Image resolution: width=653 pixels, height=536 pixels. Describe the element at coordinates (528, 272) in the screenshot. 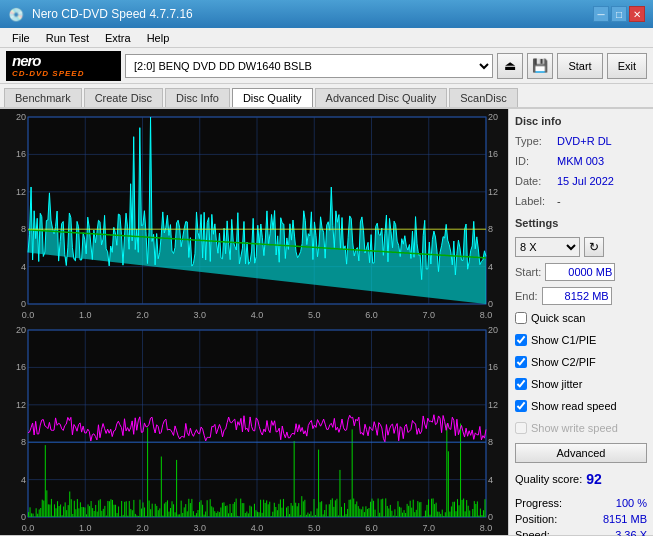

I see `start-mb-label: Start:` at that location.